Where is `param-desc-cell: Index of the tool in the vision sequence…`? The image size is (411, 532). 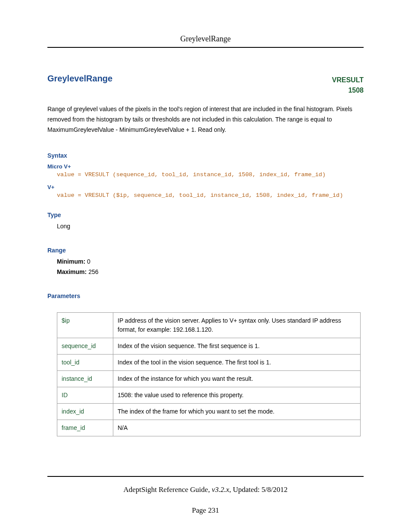 param-desc-cell: Index of the tool in the vision sequence… is located at coordinates (237, 363).